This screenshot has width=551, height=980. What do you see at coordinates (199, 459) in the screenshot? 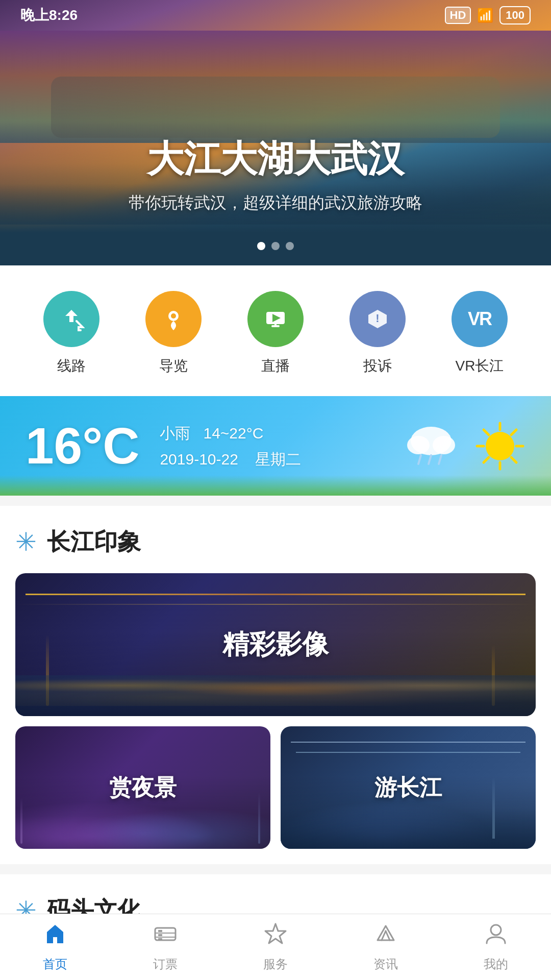
I see `weather-date: 2019-10-22` at bounding box center [199, 459].